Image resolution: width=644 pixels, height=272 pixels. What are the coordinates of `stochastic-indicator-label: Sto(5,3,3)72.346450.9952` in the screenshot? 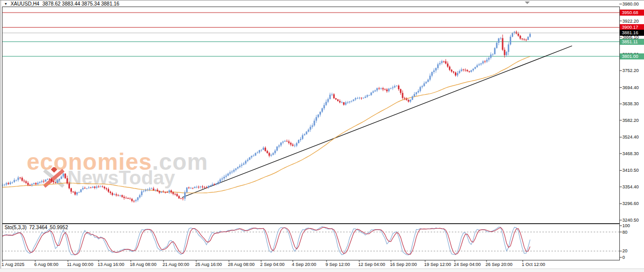 It's located at (37, 228).